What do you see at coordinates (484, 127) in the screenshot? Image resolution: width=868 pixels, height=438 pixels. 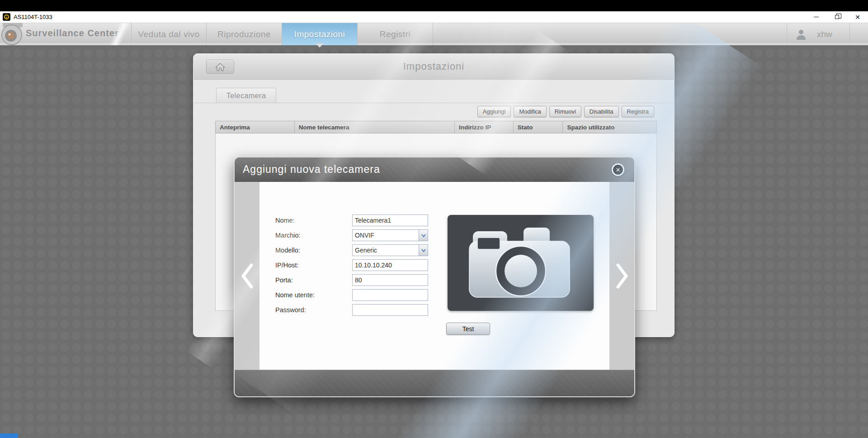 I see `col-indirizzo-ip: Indirizzo IP` at bounding box center [484, 127].